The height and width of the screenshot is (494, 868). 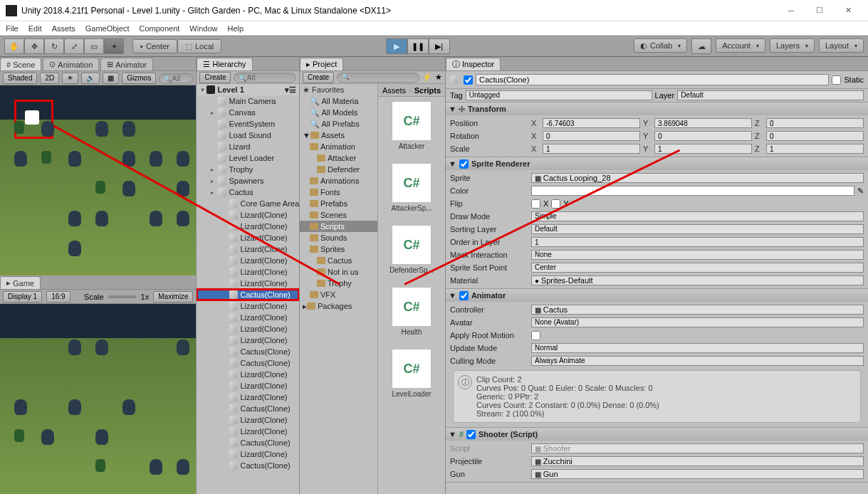 I want to click on folder-item: Sprites, so click(x=339, y=249).